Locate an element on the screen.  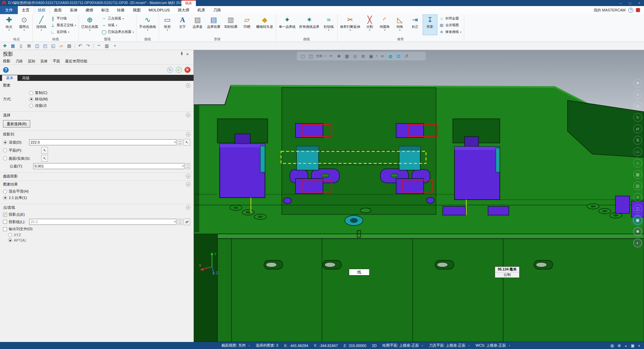
pan-vertical-icon: ⇅ is located at coordinates (638, 140).